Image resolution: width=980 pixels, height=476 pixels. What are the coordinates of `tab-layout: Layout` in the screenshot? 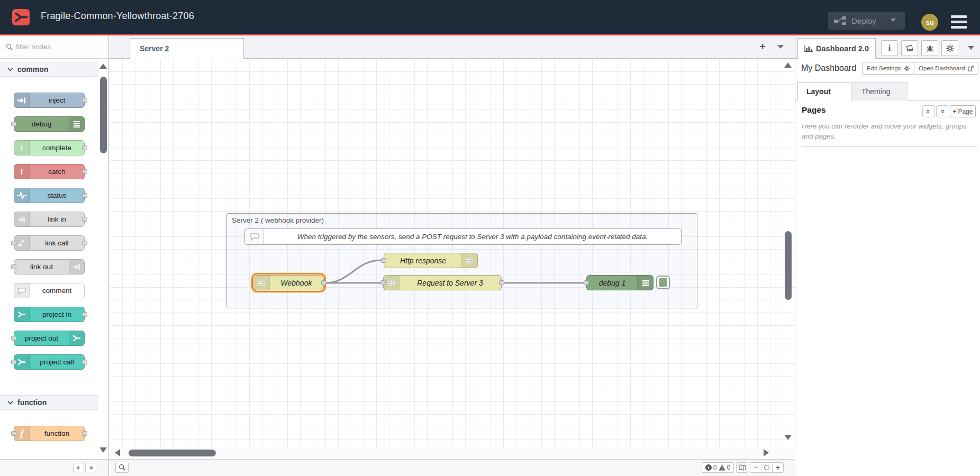 It's located at (824, 91).